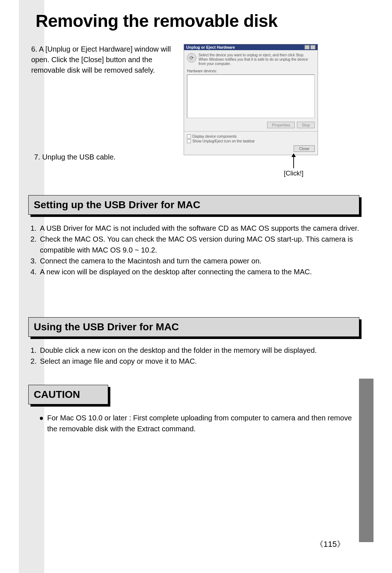 Image resolution: width=392 pixels, height=573 pixels. I want to click on hardware-devices-label: Hardware devices:, so click(251, 71).